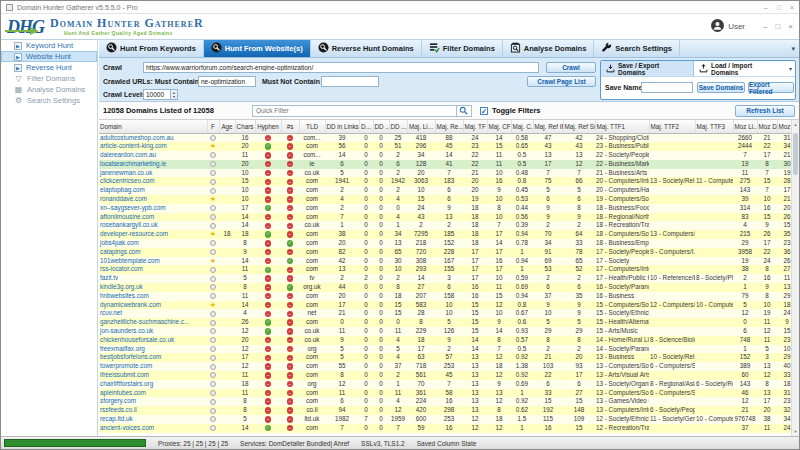 This screenshot has height=450, width=800. Describe the element at coordinates (672, 126) in the screenshot. I see `column-header-maj-ttf2: Maj. TTF2` at that location.